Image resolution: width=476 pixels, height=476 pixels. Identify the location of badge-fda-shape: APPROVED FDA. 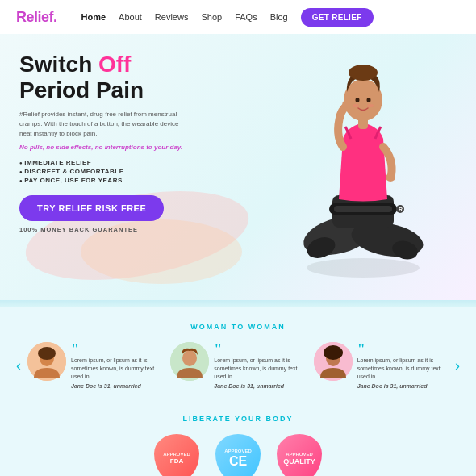
(177, 455).